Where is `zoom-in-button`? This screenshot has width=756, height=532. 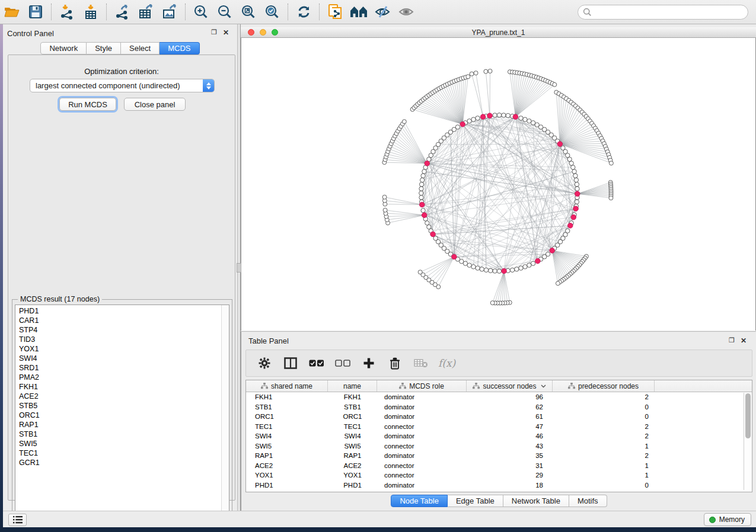
zoom-in-button is located at coordinates (201, 12).